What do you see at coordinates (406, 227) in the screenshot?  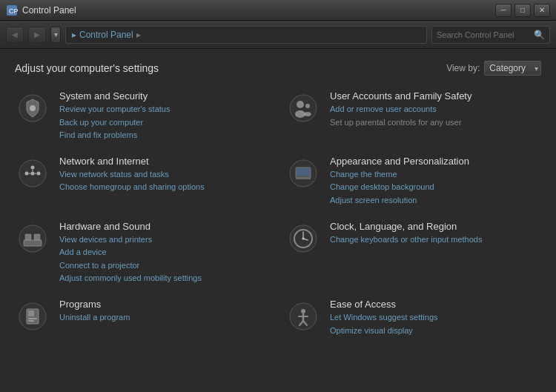 I see `clock-title: Clock, Language, and Region` at bounding box center [406, 227].